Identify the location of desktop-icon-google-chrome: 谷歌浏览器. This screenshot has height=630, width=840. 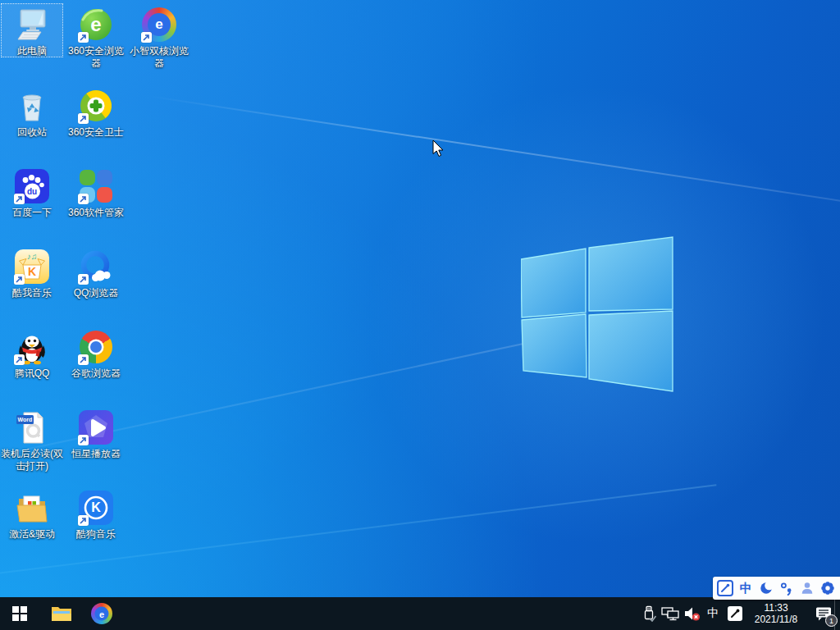
(96, 353).